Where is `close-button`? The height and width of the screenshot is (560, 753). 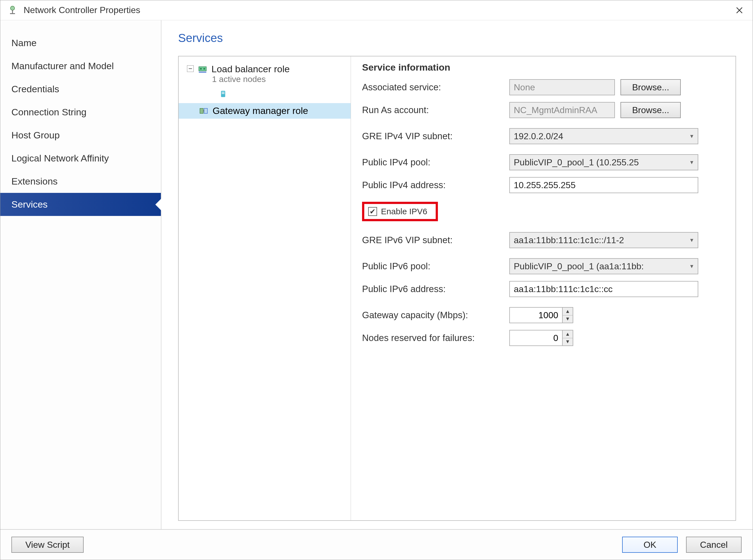
close-button is located at coordinates (739, 10).